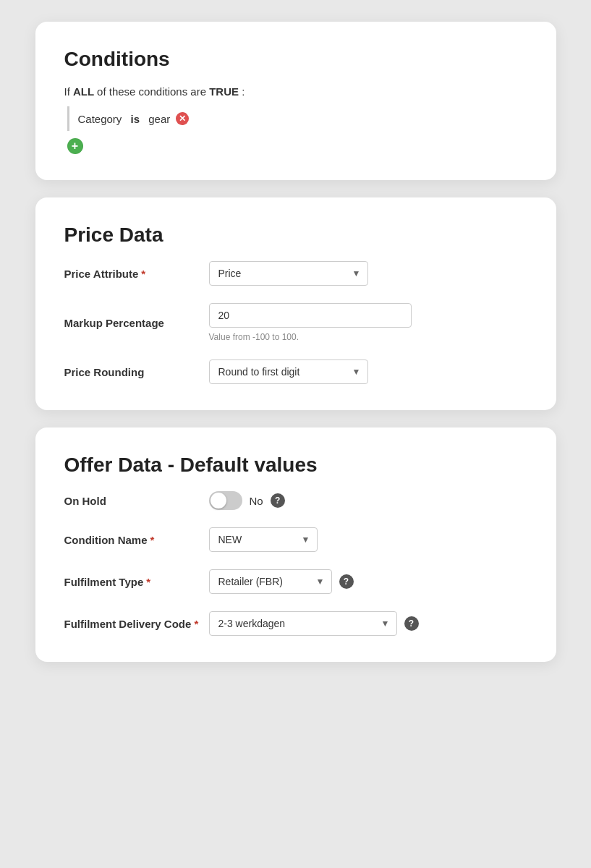  Describe the element at coordinates (148, 582) in the screenshot. I see `required-star-3: *` at that location.